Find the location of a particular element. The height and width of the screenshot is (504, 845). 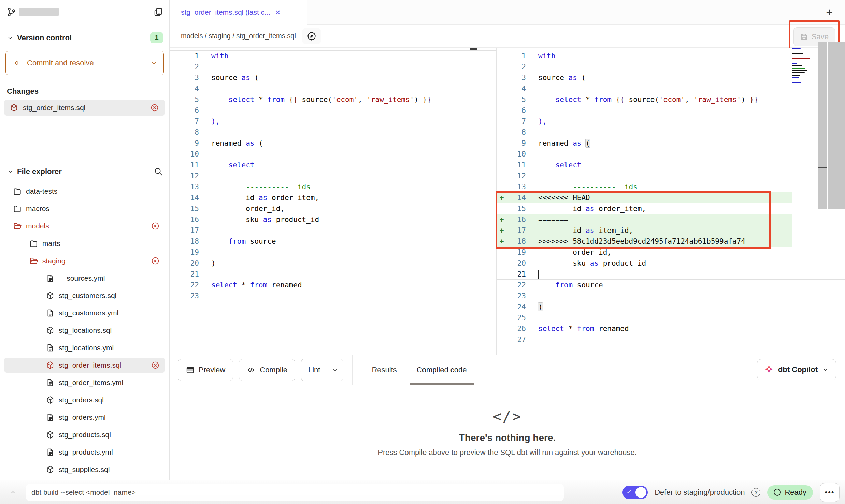

version-control-header: Version control 1 is located at coordinates (85, 36).